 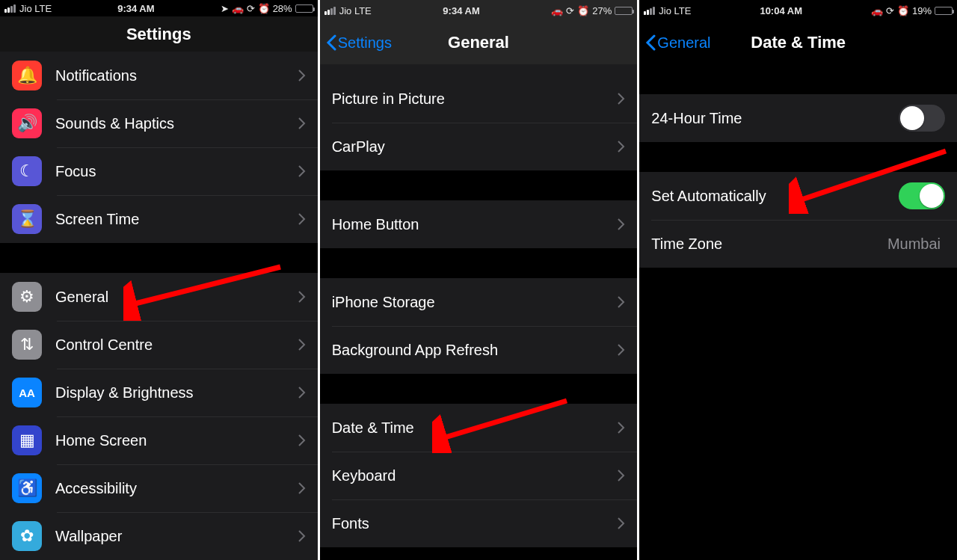 What do you see at coordinates (27, 219) in the screenshot?
I see `hourglass-icon: ⌛` at bounding box center [27, 219].